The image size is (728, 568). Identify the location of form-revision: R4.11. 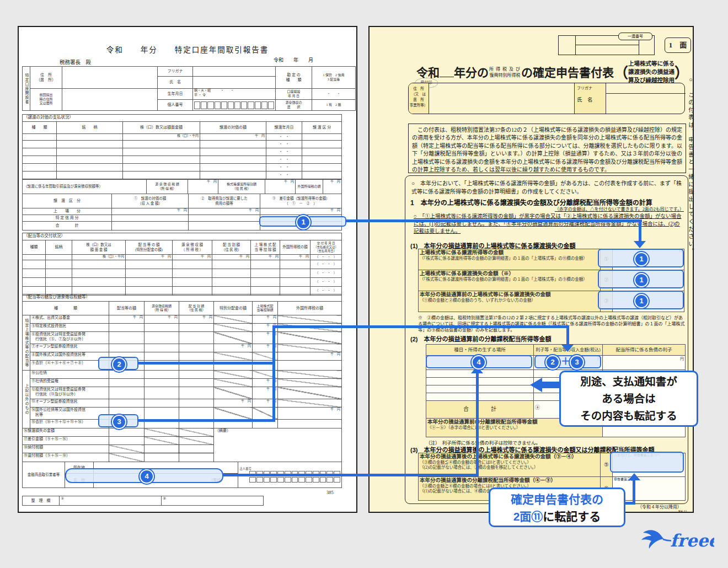
(683, 511).